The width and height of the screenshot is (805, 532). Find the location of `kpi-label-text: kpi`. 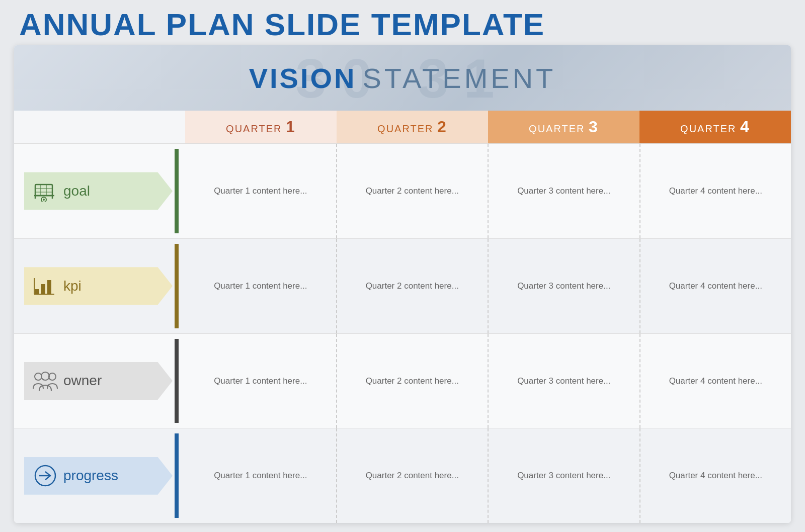

kpi-label-text: kpi is located at coordinates (72, 286).